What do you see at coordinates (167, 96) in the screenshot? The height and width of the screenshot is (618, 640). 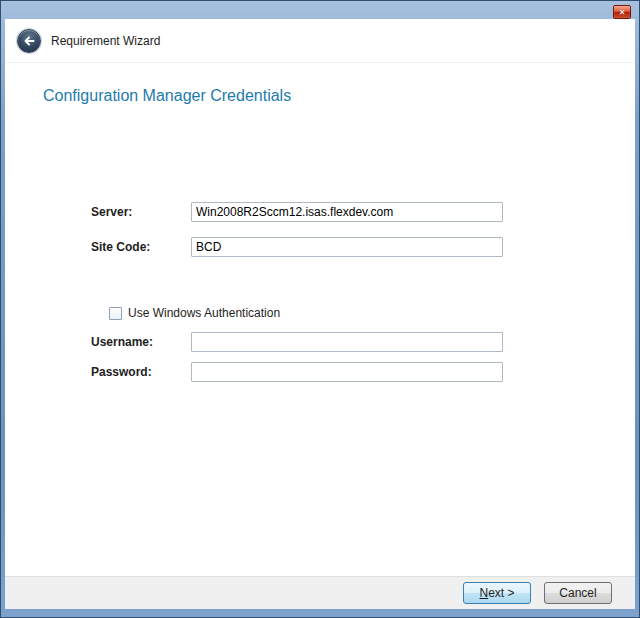 I see `page-title: Configuration Manager Credentials` at bounding box center [167, 96].